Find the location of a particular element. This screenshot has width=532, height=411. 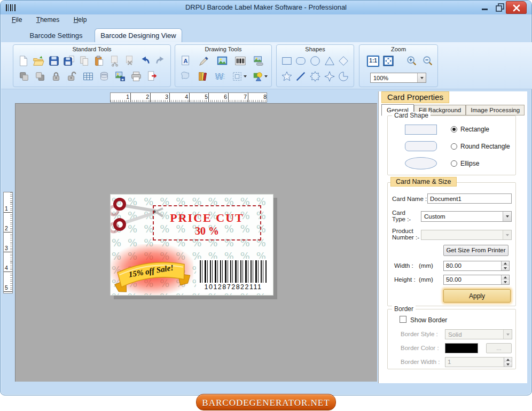

card-name-input is located at coordinates (470, 199).